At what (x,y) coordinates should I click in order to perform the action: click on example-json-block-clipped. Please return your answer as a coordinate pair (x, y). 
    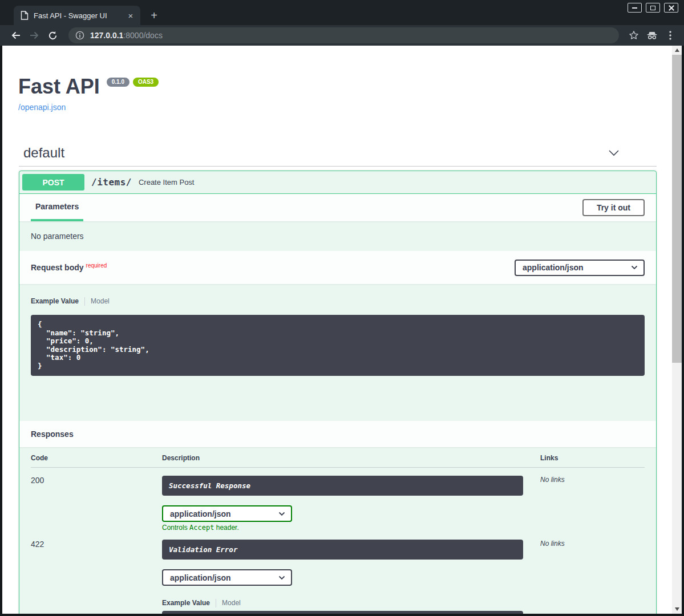
    Looking at the image, I should click on (342, 613).